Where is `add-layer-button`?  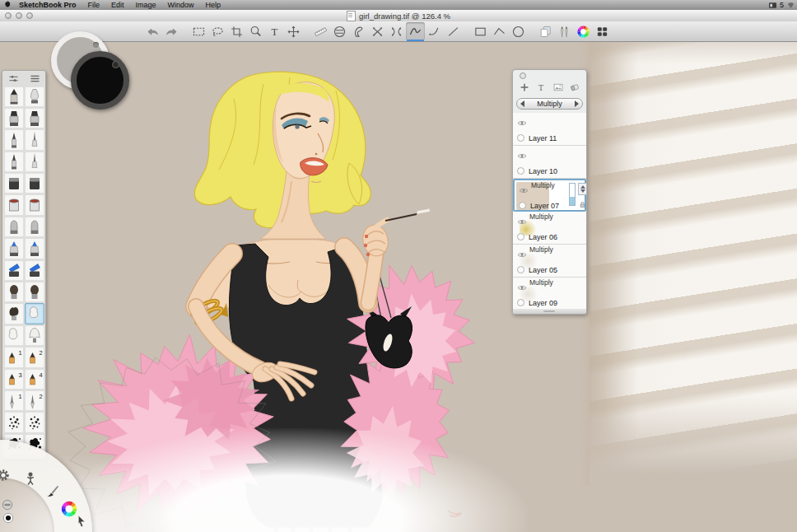
add-layer-button is located at coordinates (524, 89).